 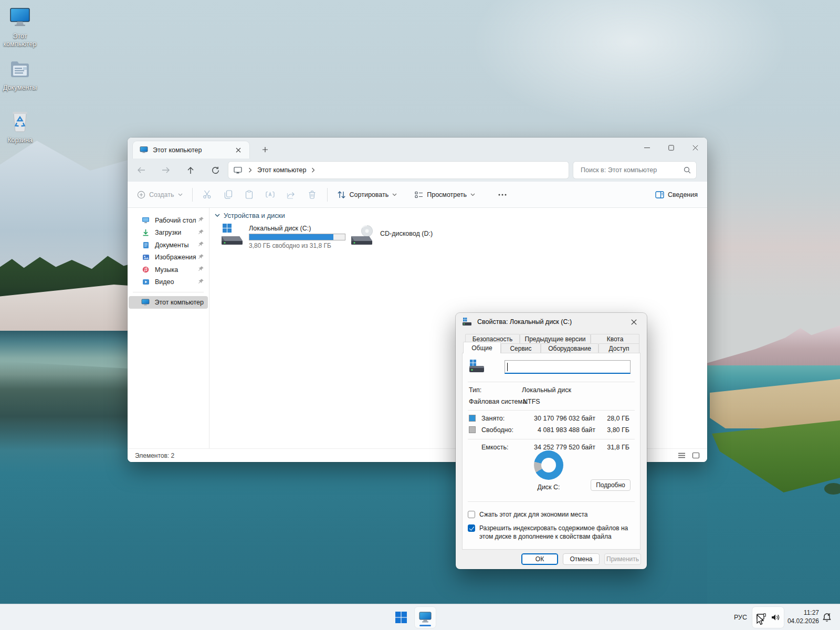 I want to click on more-options-button, so click(x=502, y=195).